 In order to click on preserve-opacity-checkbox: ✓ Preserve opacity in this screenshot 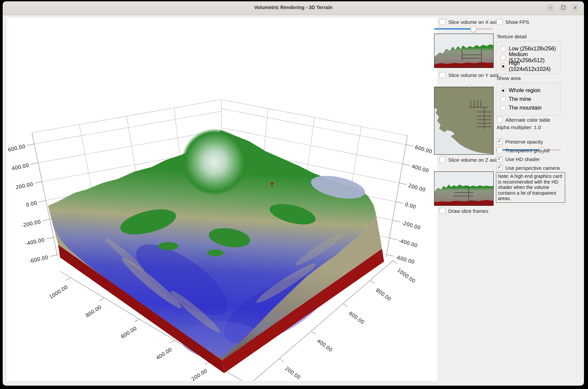, I will do `click(520, 142)`.